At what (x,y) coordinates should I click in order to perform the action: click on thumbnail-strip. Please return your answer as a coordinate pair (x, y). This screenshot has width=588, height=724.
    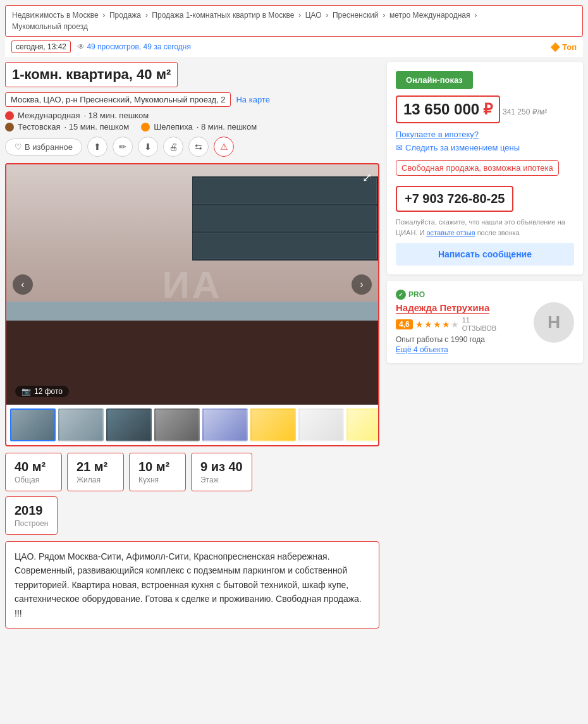
    Looking at the image, I should click on (192, 425).